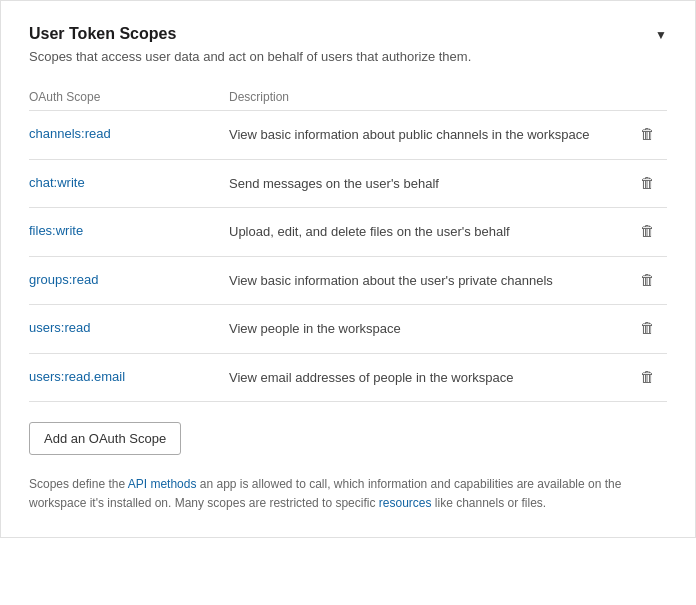 The image size is (696, 605). What do you see at coordinates (428, 330) in the screenshot?
I see `description-cell: View people in the workspace` at bounding box center [428, 330].